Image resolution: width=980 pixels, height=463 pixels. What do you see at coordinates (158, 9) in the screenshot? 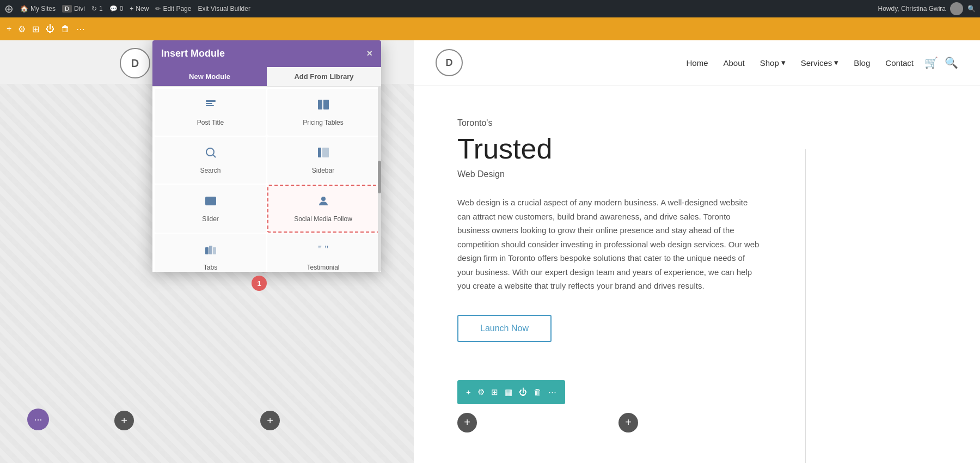
I see `pencil-icon: ✏` at bounding box center [158, 9].